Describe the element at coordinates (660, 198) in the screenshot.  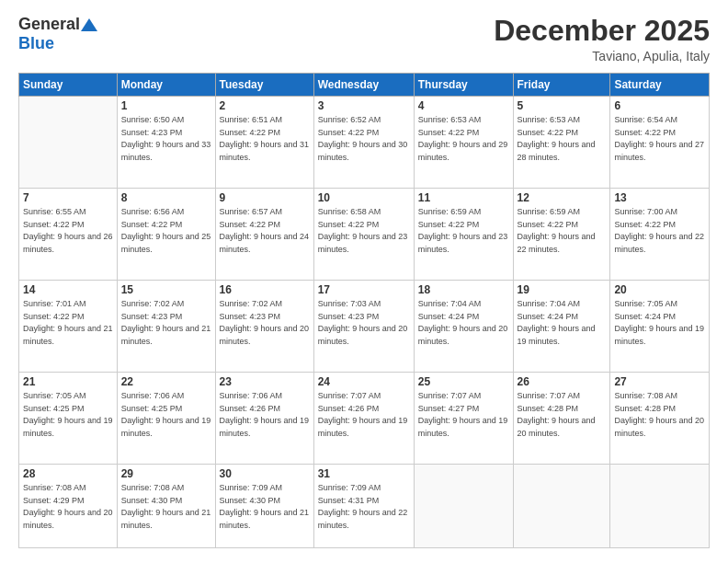
I see `day-number: 13` at that location.